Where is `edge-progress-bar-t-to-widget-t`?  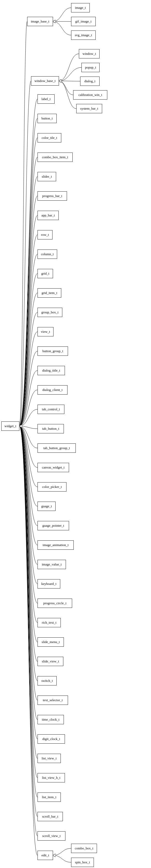
edge-progress-bar-t-to-widget-t is located at coordinates (28, 311).